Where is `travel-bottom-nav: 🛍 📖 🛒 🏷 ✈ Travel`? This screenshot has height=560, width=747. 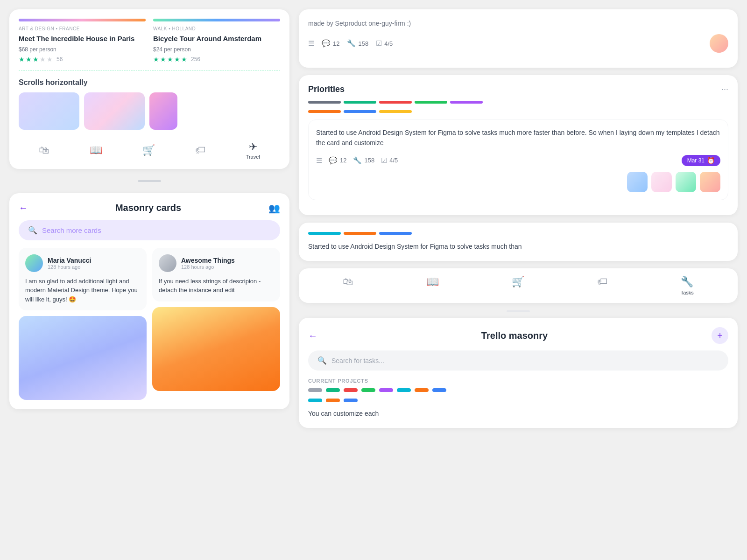 travel-bottom-nav: 🛍 📖 🛒 🏷 ✈ Travel is located at coordinates (149, 148).